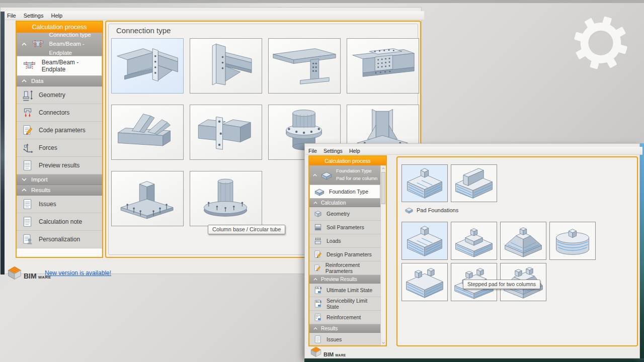 This screenshot has width=644, height=362. I want to click on sidebar-item-issues-partial: Issues, so click(345, 340).